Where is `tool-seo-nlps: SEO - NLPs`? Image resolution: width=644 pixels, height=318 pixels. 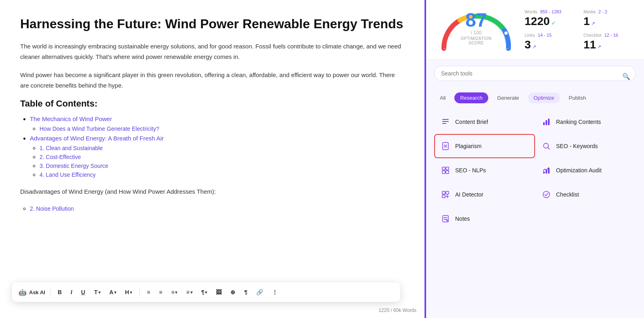
tool-seo-nlps: SEO - NLPs is located at coordinates (485, 170).